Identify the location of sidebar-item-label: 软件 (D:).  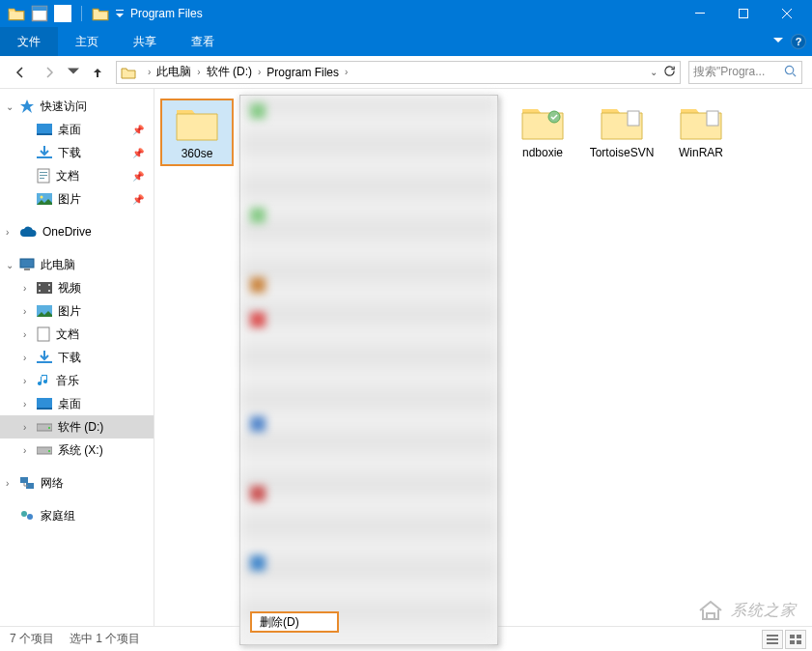
(81, 427).